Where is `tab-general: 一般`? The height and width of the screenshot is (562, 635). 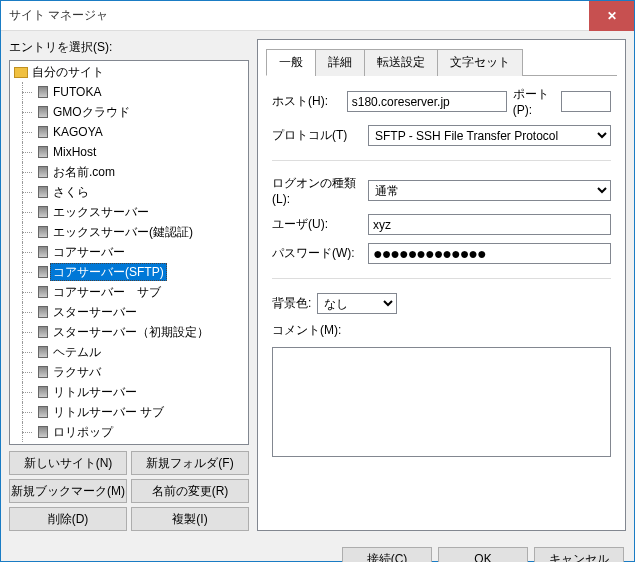
tab-general: 一般 is located at coordinates (291, 62).